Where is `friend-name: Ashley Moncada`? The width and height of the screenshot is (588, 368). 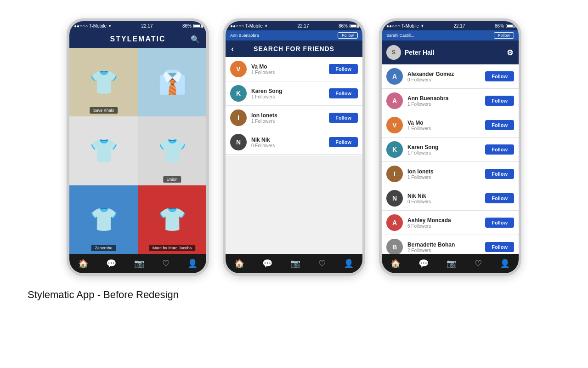
friend-name: Ashley Moncada is located at coordinates (444, 220).